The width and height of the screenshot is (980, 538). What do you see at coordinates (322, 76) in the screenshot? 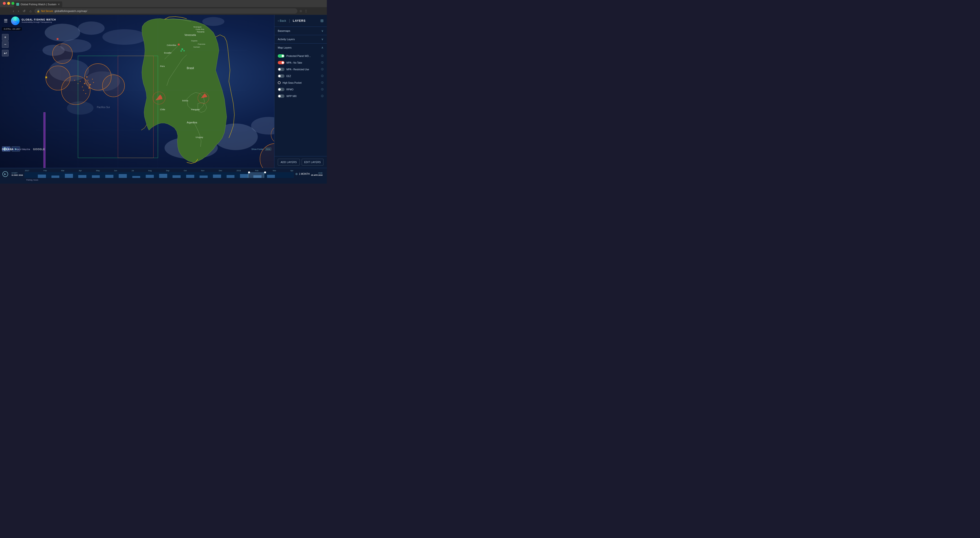
I see `eez-info-icon: ⓘ` at bounding box center [322, 76].